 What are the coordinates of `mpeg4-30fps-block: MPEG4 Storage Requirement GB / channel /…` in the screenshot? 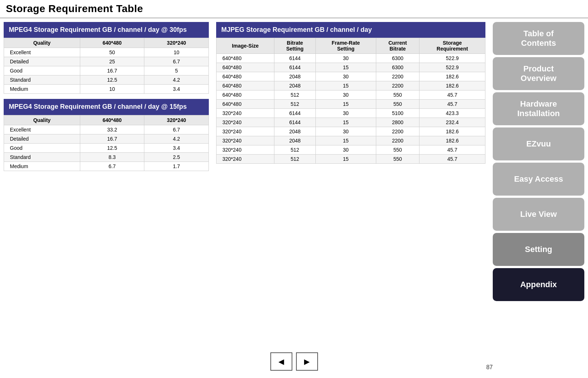 It's located at (106, 58).